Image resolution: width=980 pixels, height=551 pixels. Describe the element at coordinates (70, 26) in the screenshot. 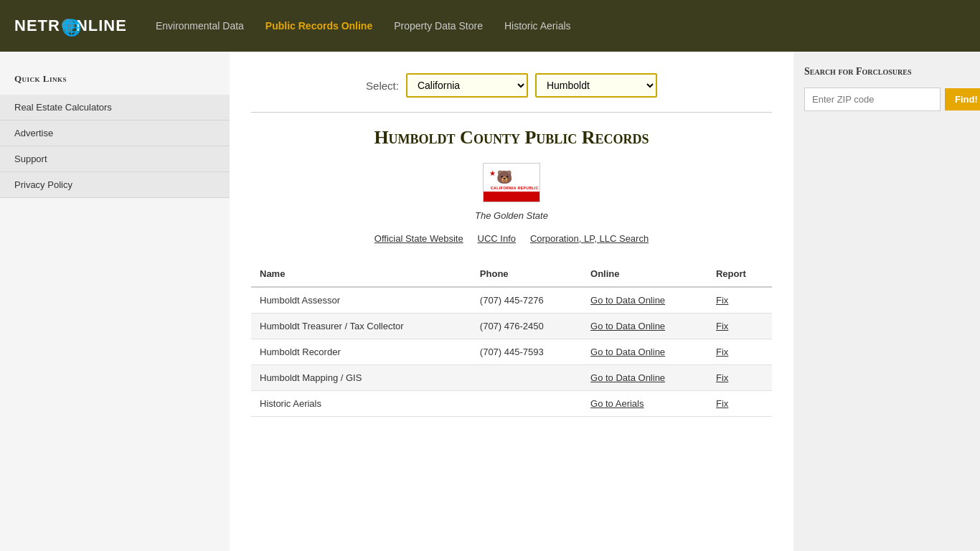

I see `site-logo: NETR🌐NLINE` at that location.